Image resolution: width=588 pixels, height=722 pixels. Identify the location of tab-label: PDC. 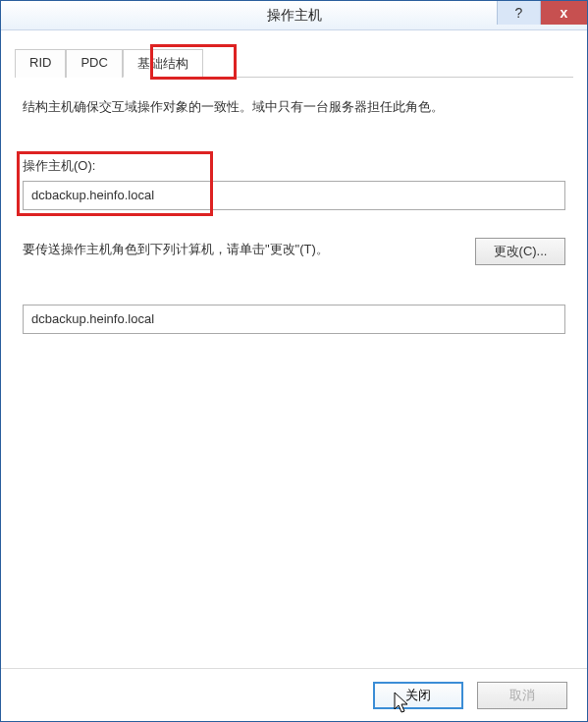
(94, 63).